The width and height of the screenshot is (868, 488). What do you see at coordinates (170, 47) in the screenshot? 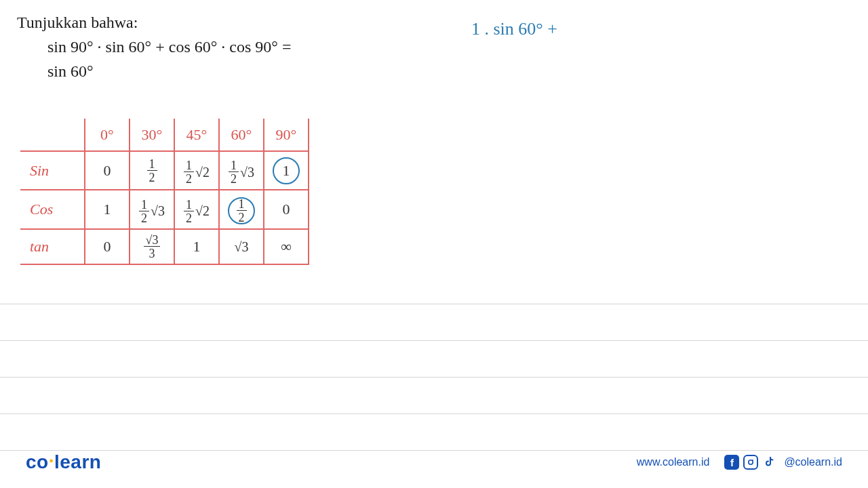
I see `problem-line-1: sin 90° · sin 60° + cos 60° · cos 90° =` at bounding box center [170, 47].